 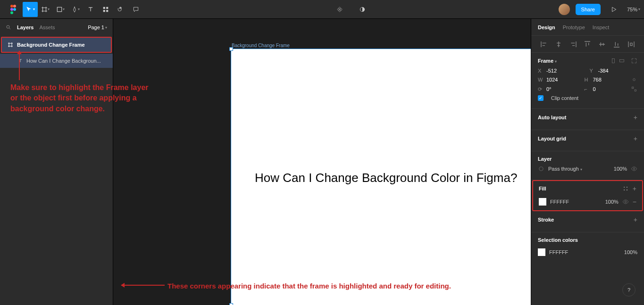 I want to click on remove-fill-button: −, so click(x=635, y=202).